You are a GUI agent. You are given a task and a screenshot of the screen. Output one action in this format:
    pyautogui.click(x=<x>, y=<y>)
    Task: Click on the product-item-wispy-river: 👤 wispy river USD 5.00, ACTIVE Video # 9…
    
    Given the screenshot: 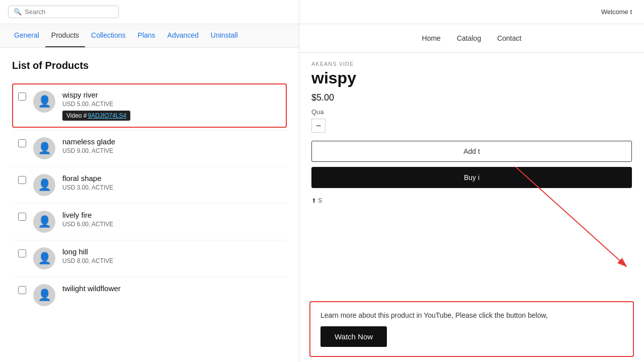 What is the action you would take?
    pyautogui.click(x=149, y=106)
    